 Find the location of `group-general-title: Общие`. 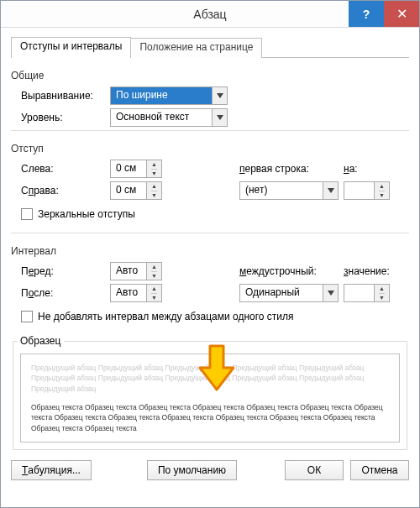

group-general-title: Общие is located at coordinates (210, 76).